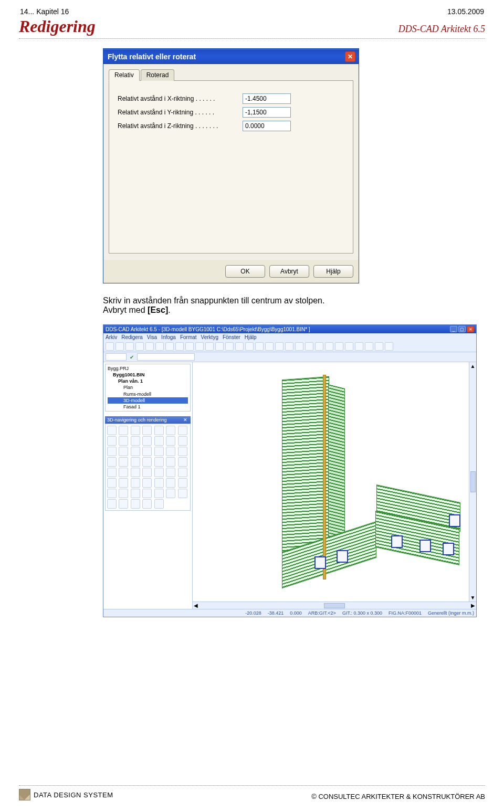  What do you see at coordinates (111, 337) in the screenshot?
I see `menu-arkiv: Arkiv` at bounding box center [111, 337].